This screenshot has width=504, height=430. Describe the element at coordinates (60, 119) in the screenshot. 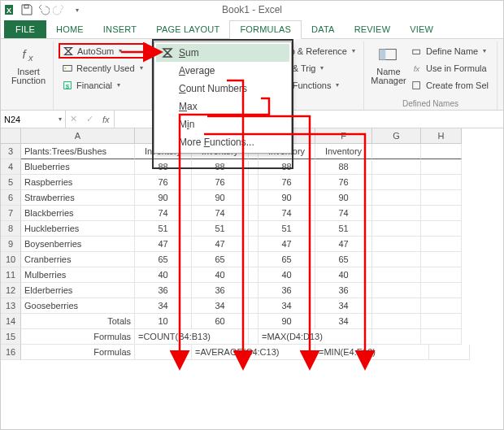

I see `name-box-dropdown-icon: ▾` at that location.